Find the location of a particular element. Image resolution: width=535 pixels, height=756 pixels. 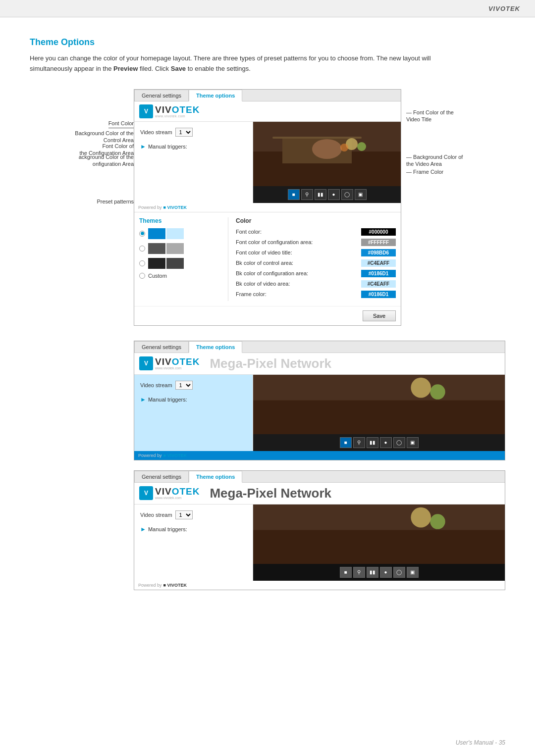

right-labels: — Font Color of theVideo Title — Backgro… is located at coordinates (453, 207).